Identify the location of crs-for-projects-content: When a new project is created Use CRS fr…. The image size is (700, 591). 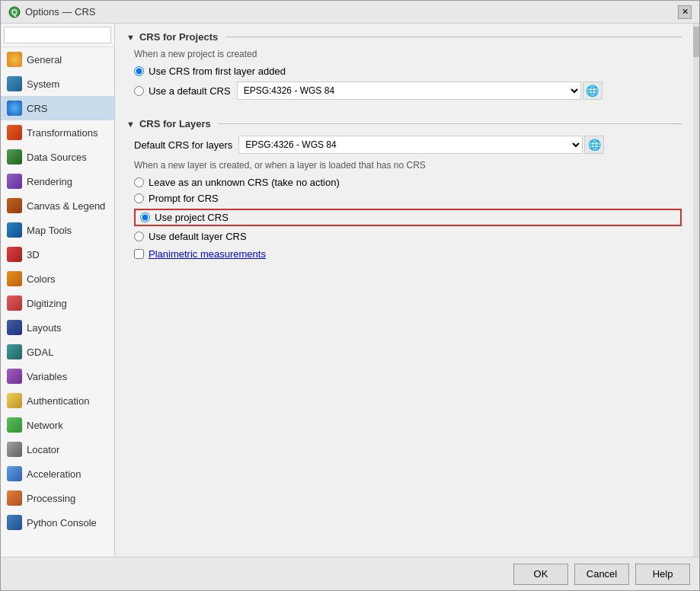
(404, 78).